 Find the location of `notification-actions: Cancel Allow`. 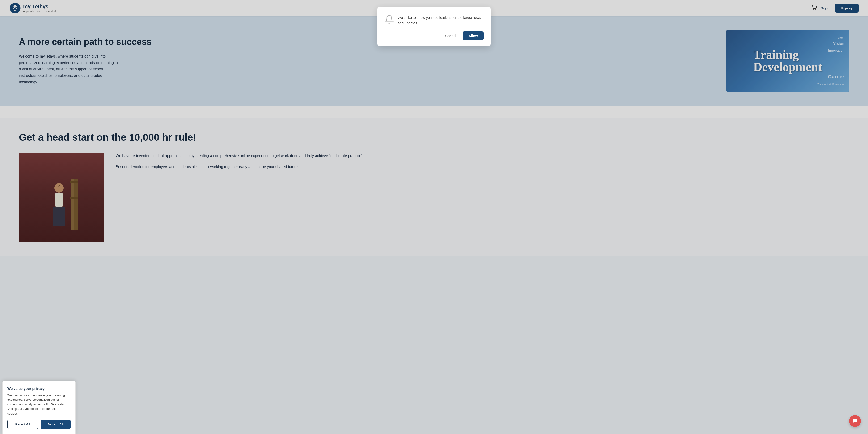

notification-actions: Cancel Allow is located at coordinates (434, 36).